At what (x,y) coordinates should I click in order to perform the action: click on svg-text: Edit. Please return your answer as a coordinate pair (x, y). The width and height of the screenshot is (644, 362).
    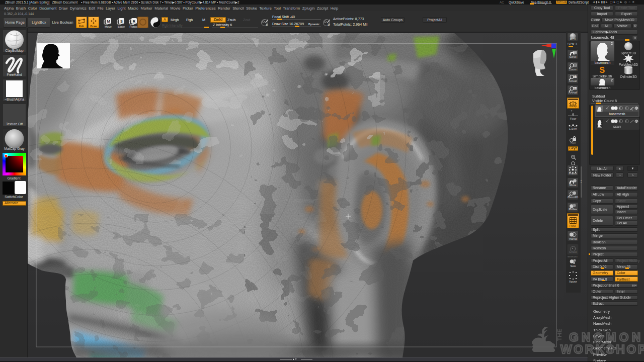
    Looking at the image, I should click on (82, 26).